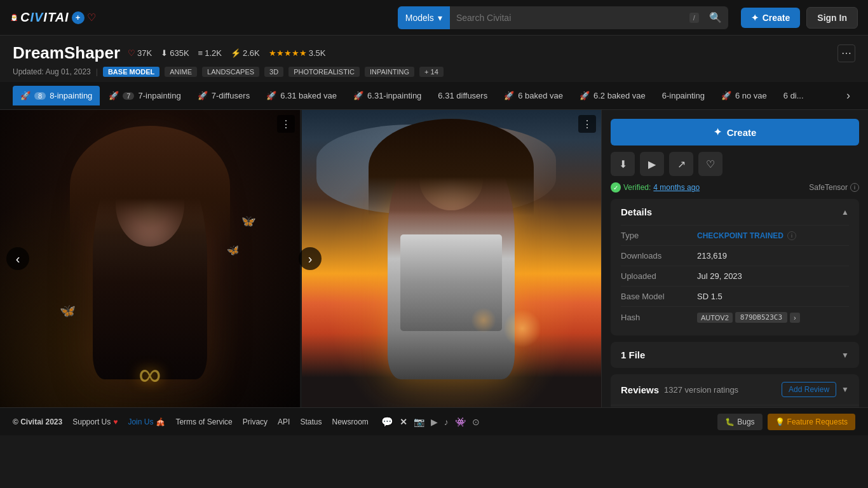  Describe the element at coordinates (735, 276) in the screenshot. I see `uploaded-row: Uploaded Jul 29, 2023` at that location.